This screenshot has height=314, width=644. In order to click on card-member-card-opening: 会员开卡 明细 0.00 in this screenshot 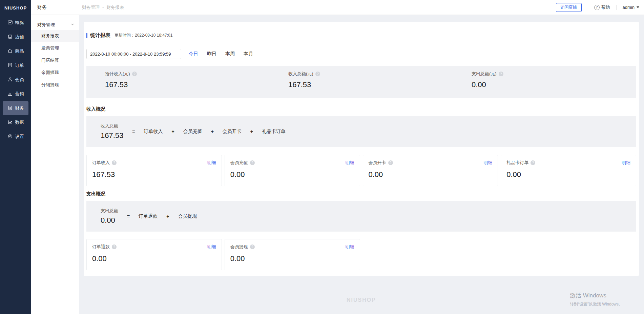, I will do `click(431, 171)`.